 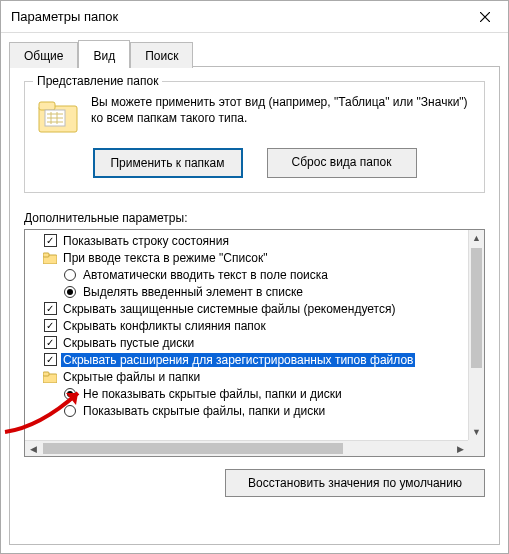 What do you see at coordinates (236, 16) in the screenshot?
I see `window-title: Параметры папок` at bounding box center [236, 16].